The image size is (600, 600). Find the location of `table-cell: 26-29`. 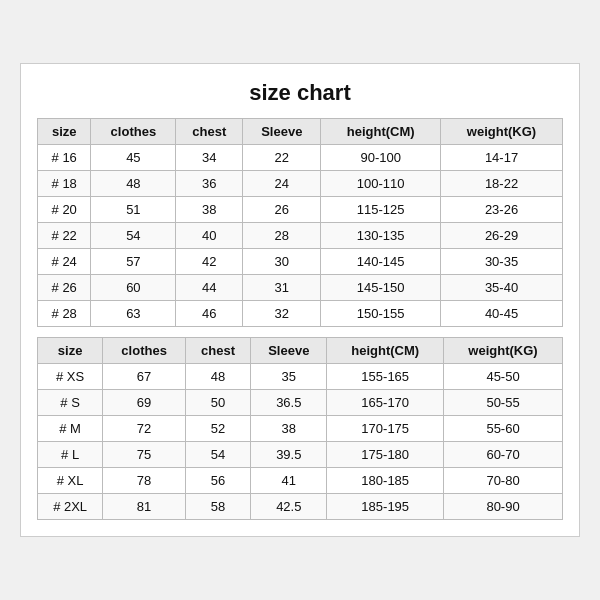

table-cell: 26-29 is located at coordinates (502, 236).